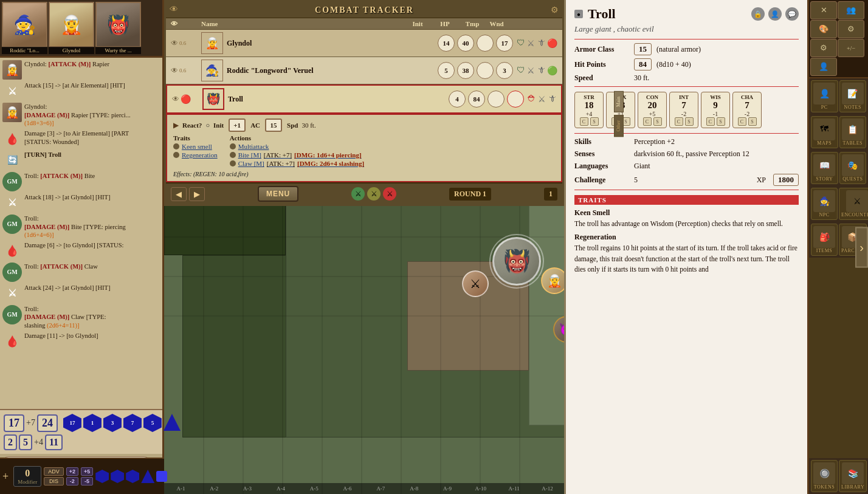 The image size is (868, 494). Describe the element at coordinates (824, 48) in the screenshot. I see `tool-settings2: ⚙` at that location.